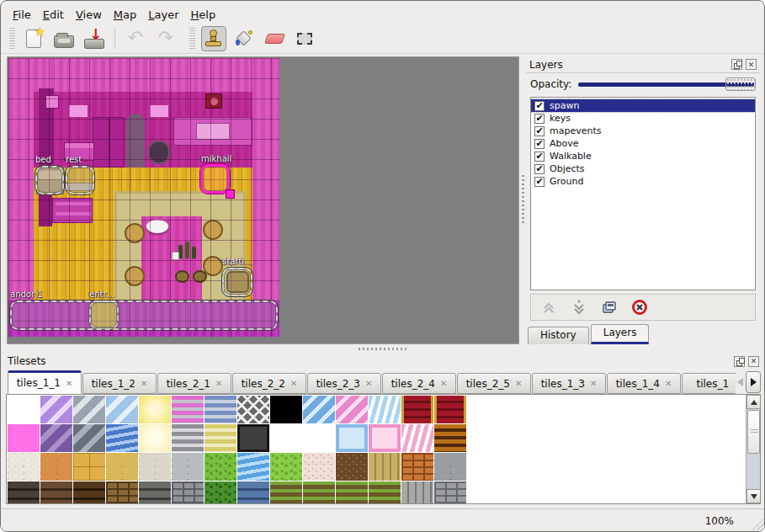 This screenshot has height=532, width=765. Describe the element at coordinates (34, 39) in the screenshot. I see `new-map-button: ★` at that location.